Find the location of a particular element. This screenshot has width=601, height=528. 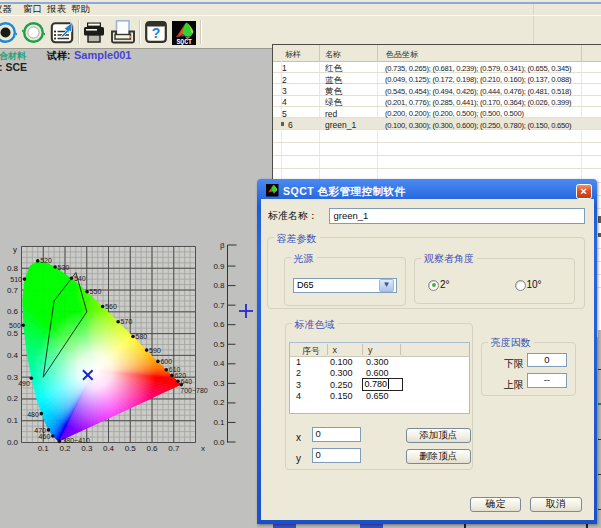

svg-text: 600 is located at coordinates (166, 362).